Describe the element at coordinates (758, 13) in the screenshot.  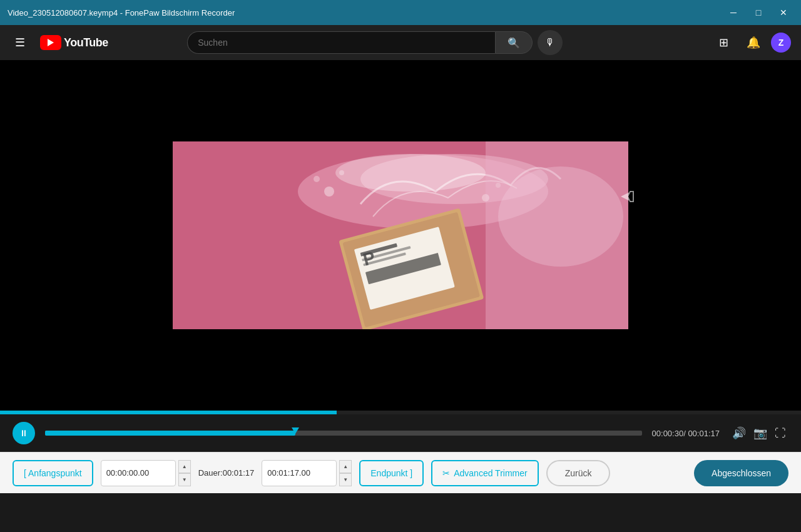
I see `restore-button: □` at that location.